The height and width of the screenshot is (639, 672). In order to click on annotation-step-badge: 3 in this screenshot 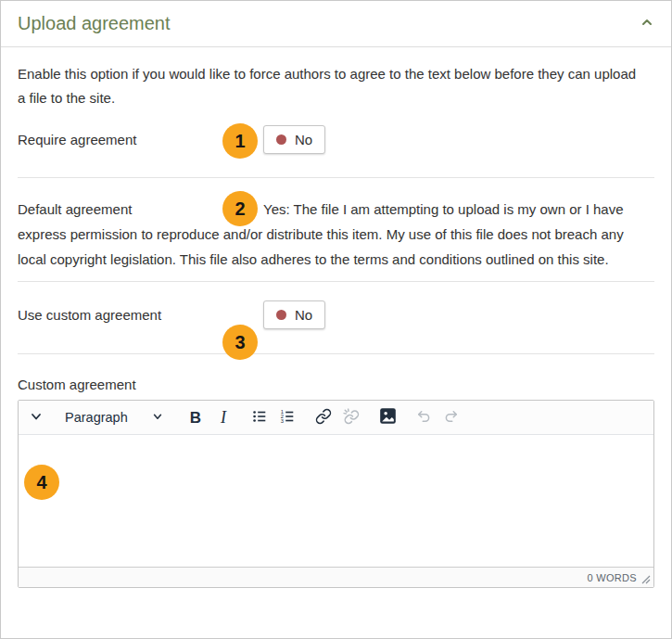, I will do `click(240, 342)`.